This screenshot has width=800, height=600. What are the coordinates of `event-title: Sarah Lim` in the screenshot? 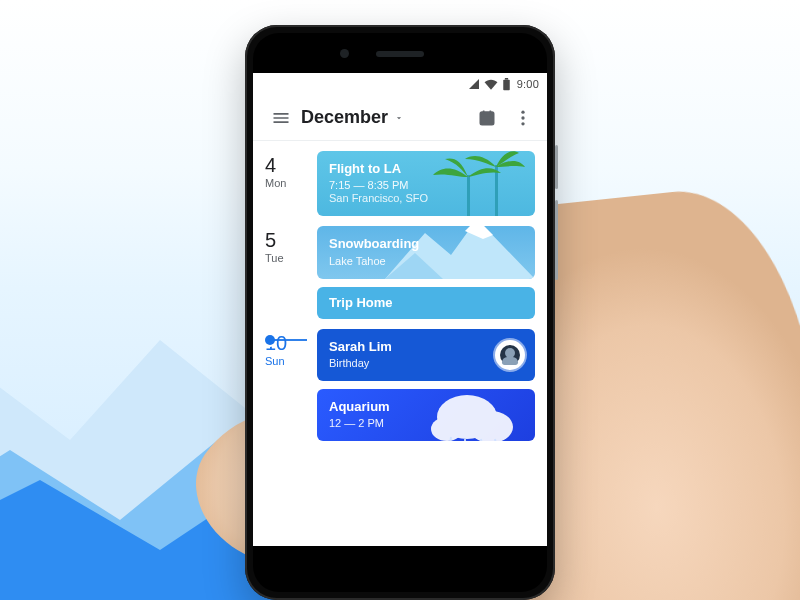 It's located at (426, 347).